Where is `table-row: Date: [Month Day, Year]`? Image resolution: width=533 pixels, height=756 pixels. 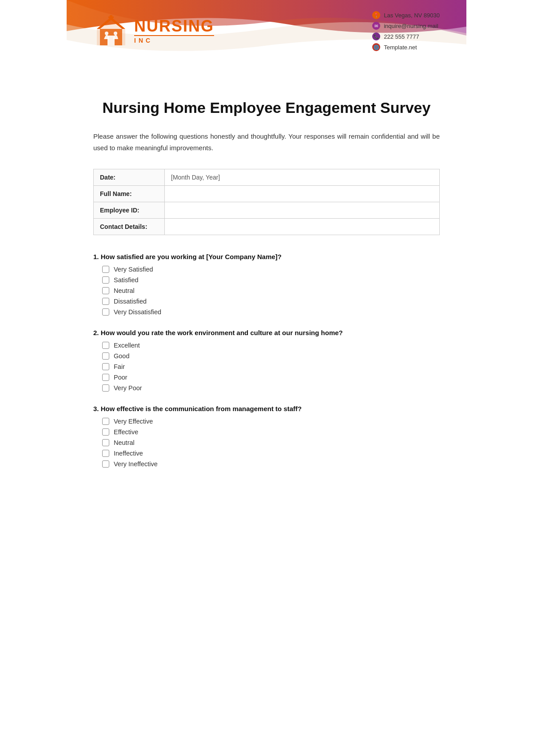
table-row: Date: [Month Day, Year] is located at coordinates (266, 178).